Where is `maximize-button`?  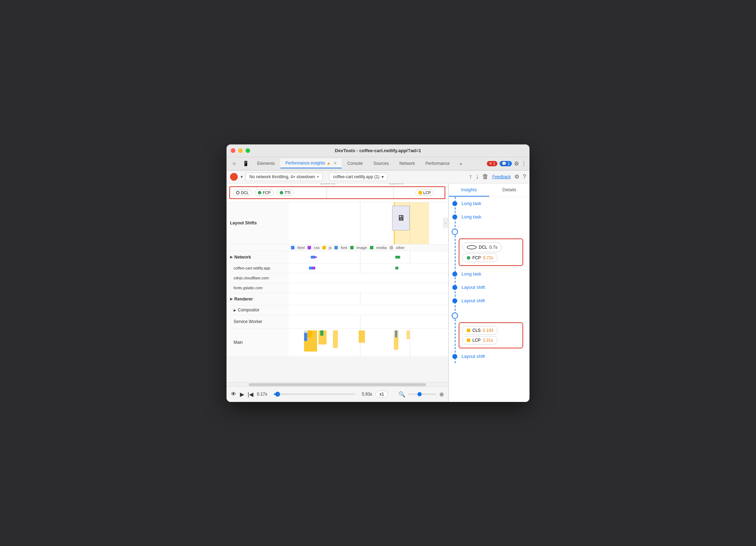
maximize-button is located at coordinates (248, 151).